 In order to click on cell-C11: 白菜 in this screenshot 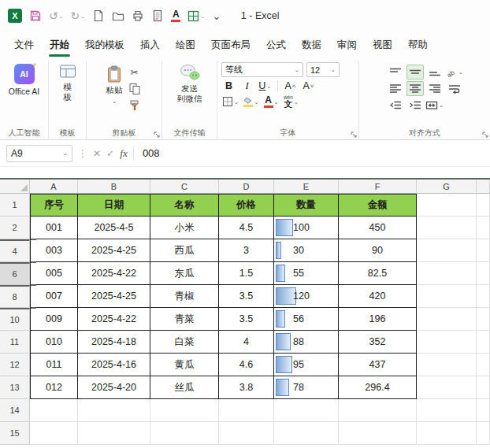, I will do `click(184, 342)`.